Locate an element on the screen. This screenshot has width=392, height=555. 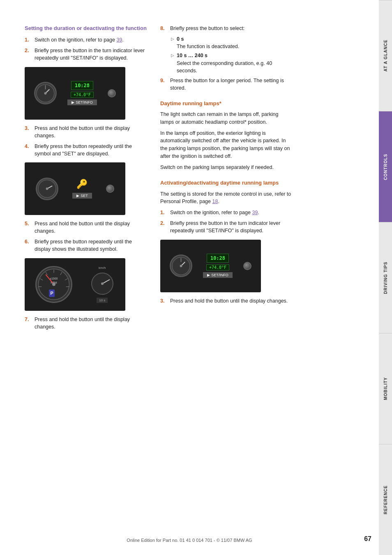
svg-text: P is located at coordinates (52, 293).